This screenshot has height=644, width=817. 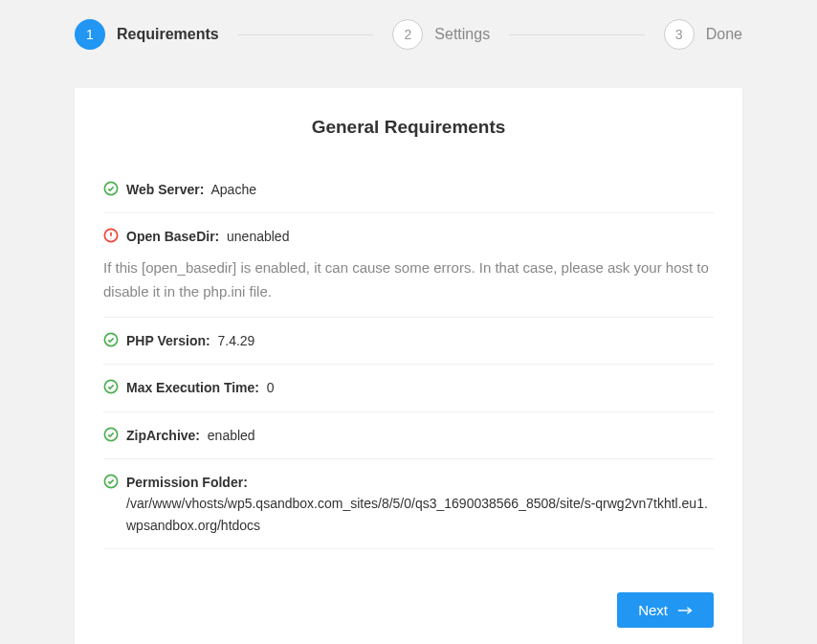 I want to click on requirement-value: Apache, so click(x=233, y=189).